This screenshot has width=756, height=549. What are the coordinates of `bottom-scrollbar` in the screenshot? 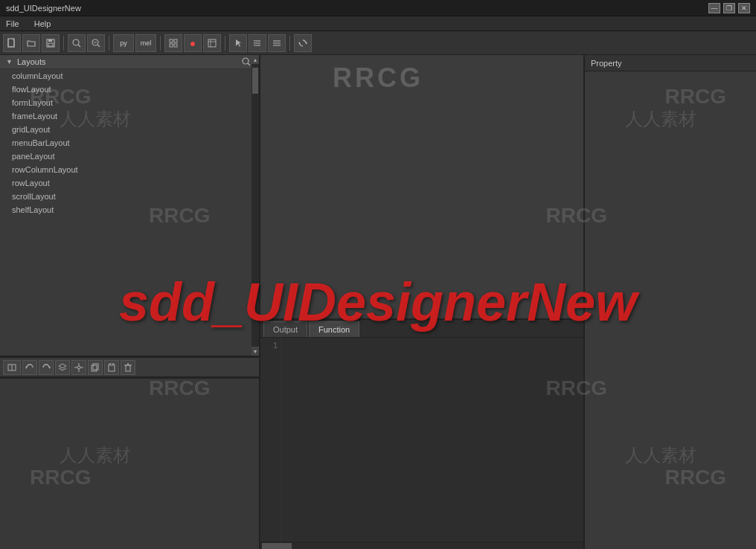 It's located at (422, 545).